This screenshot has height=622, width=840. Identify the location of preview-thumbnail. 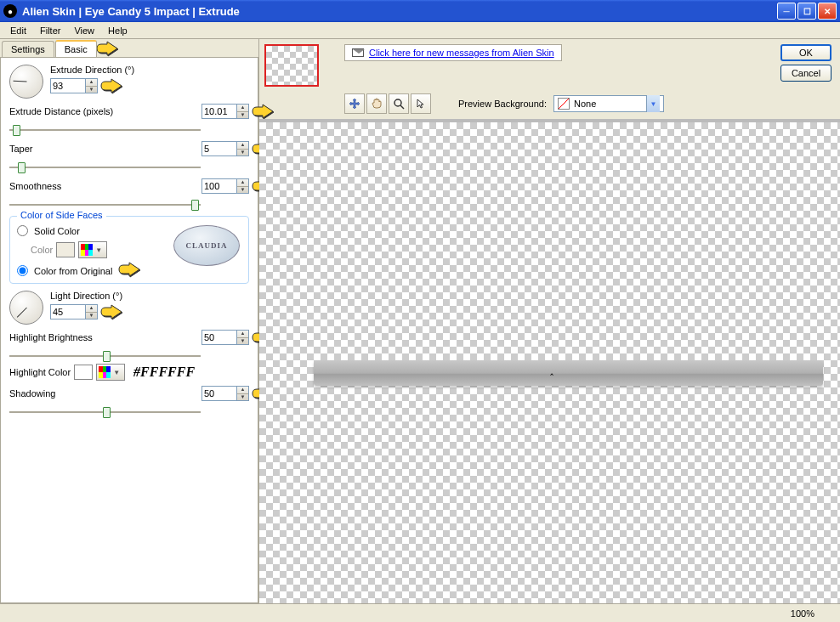
(292, 65).